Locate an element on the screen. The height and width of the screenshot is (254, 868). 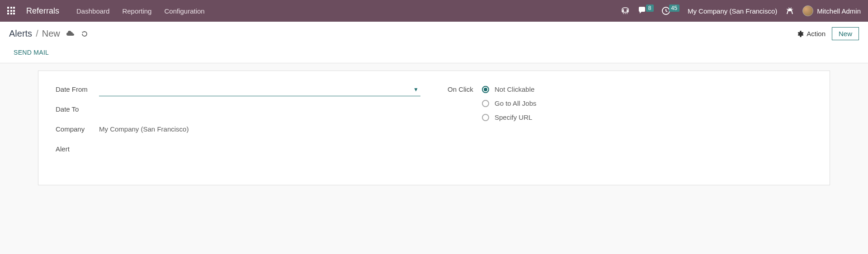
activities-badge: 45 is located at coordinates (675, 8).